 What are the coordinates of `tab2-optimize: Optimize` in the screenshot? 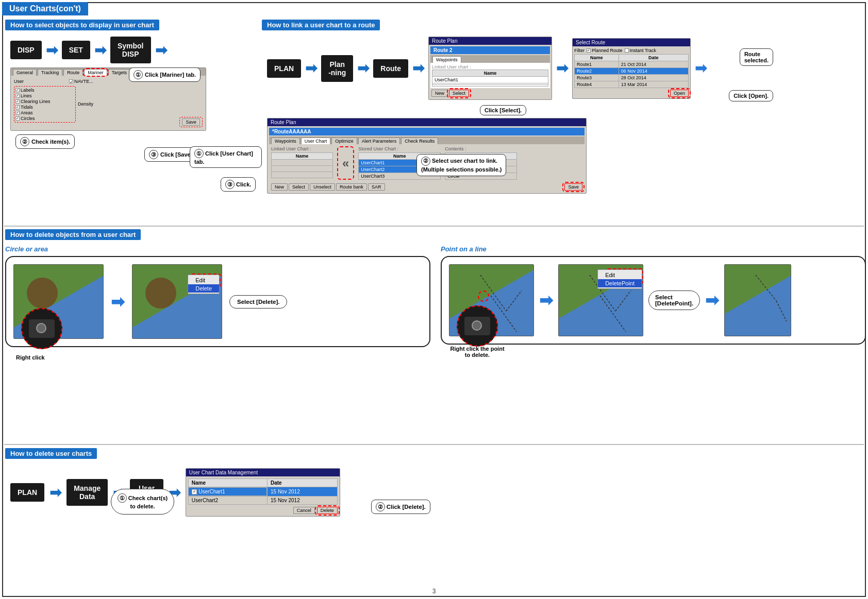 It's located at (344, 141).